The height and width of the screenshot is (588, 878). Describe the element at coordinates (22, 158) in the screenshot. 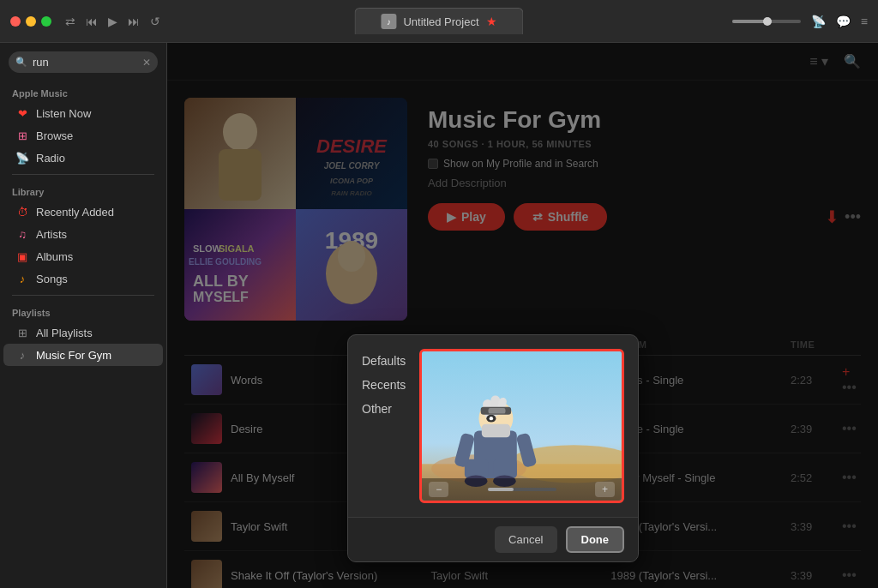

I see `radio-icon: 📡` at that location.